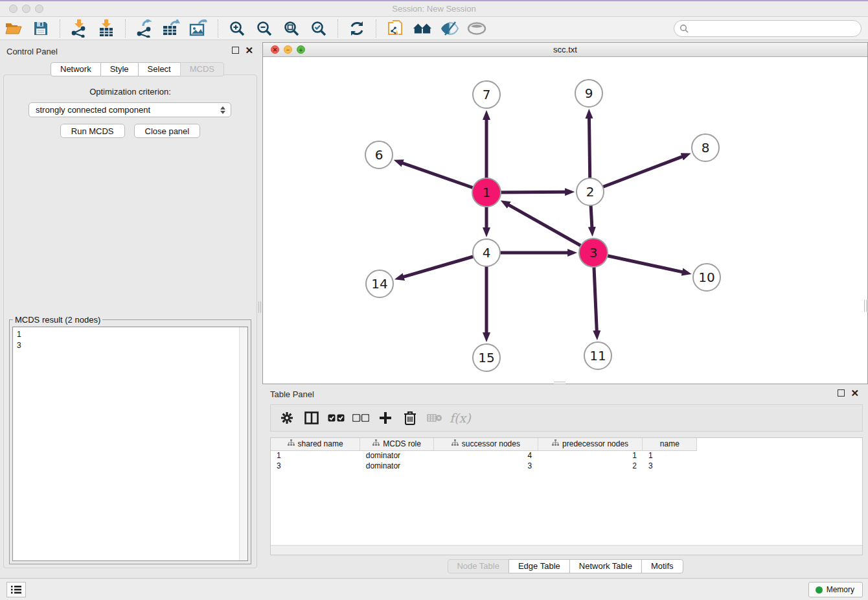 The width and height of the screenshot is (868, 600). Describe the element at coordinates (565, 50) in the screenshot. I see `network-window-titlebar: ✕ − ＋ scc.txt` at that location.